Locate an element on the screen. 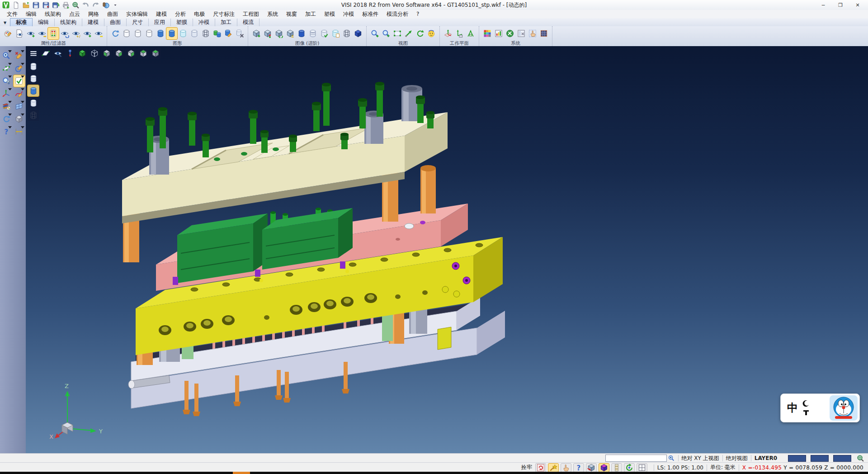 Image resolution: width=868 pixels, height=474 pixels. panel-config-icon is located at coordinates (521, 33).